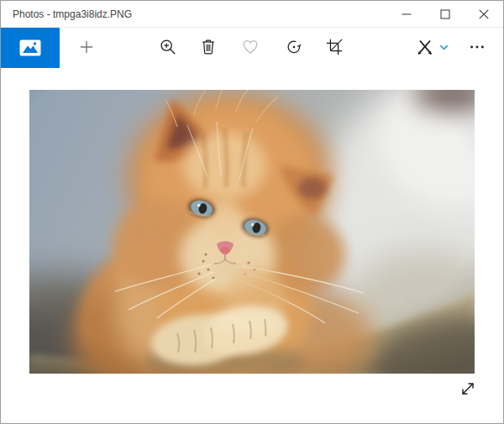 This screenshot has height=424, width=504. I want to click on rotate-button, so click(294, 47).